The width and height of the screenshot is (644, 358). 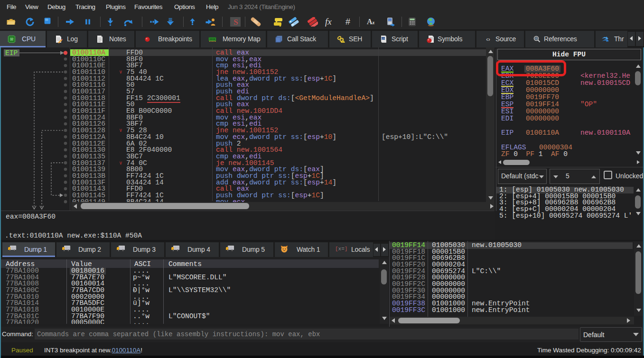 What do you see at coordinates (235, 22) in the screenshot?
I see `svg-text: S` at bounding box center [235, 22].